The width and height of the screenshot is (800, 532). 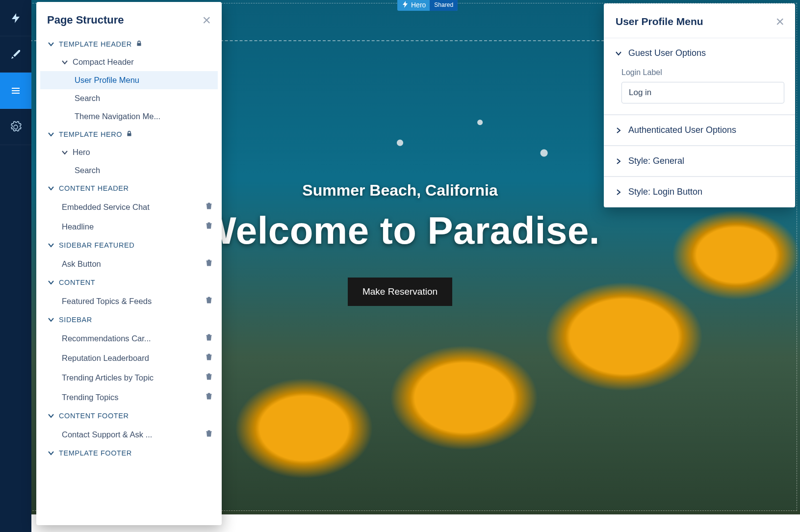 What do you see at coordinates (129, 188) in the screenshot?
I see `section-header: CONTENT HEADER` at bounding box center [129, 188].